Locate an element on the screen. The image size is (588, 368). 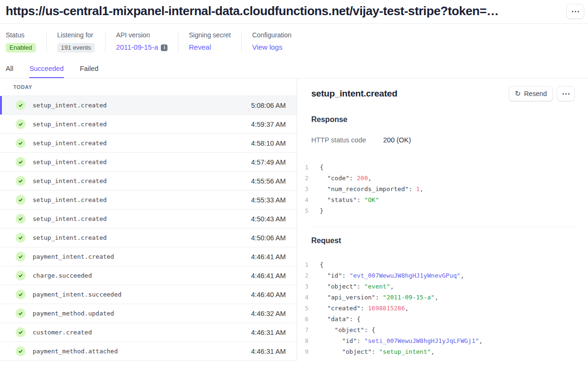
list-item: setup_intent.created4:55:56 AM is located at coordinates (149, 181).